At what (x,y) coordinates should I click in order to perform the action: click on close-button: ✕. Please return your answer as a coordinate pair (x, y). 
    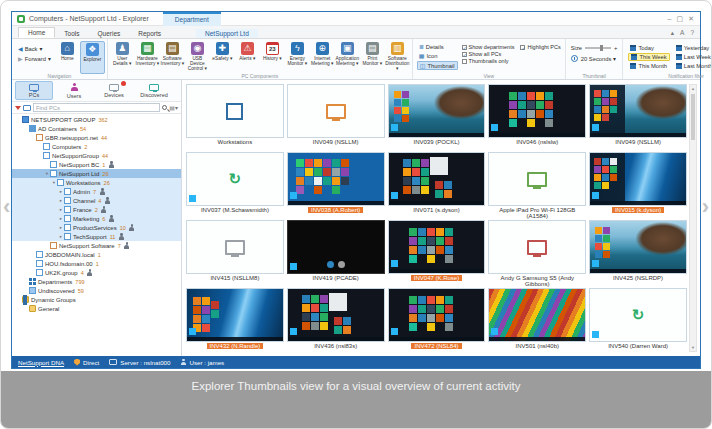
    Looking at the image, I should click on (691, 19).